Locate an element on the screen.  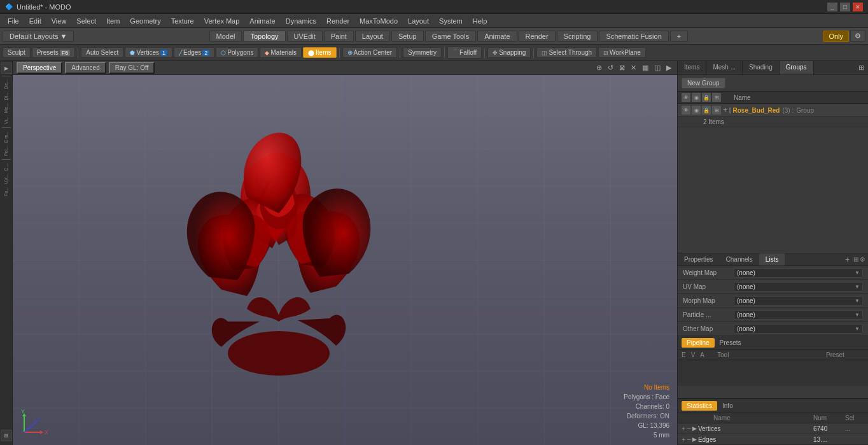
star-only-button: Only is located at coordinates (836, 36).